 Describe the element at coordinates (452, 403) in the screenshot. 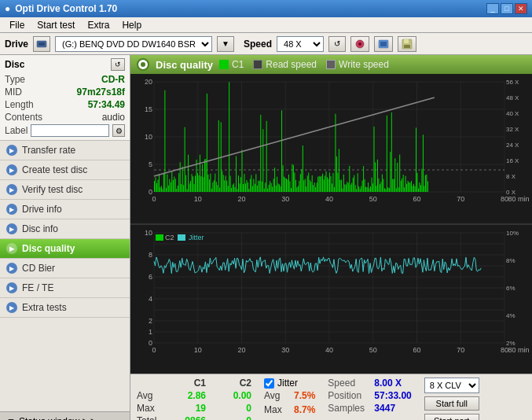

I see `start-full-button: Start full` at that location.